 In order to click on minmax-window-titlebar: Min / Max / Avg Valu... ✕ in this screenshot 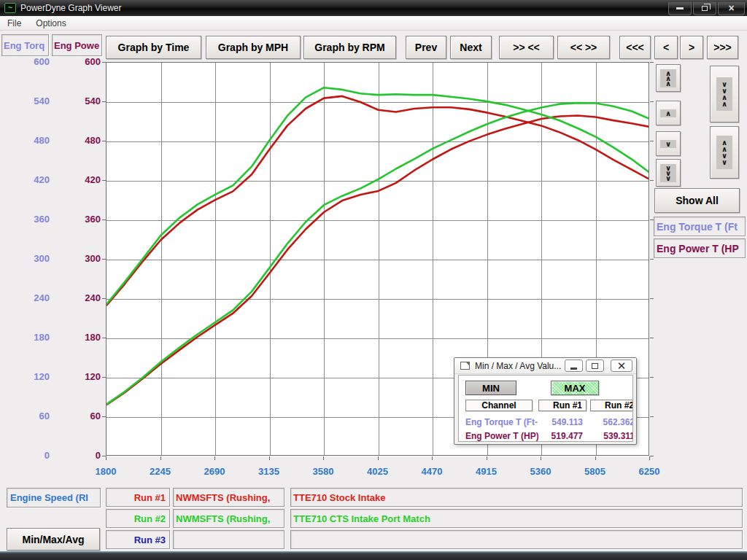, I will do `click(546, 366)`.